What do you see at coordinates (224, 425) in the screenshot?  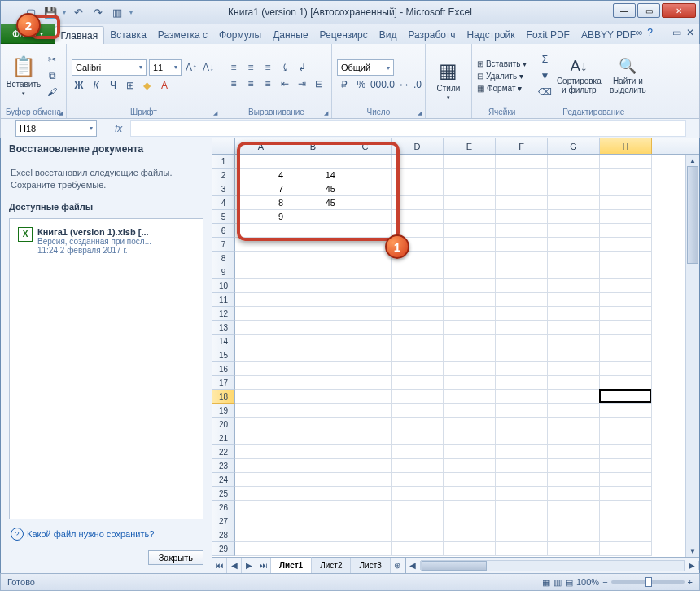 I see `row-header-20: 20` at bounding box center [224, 425].